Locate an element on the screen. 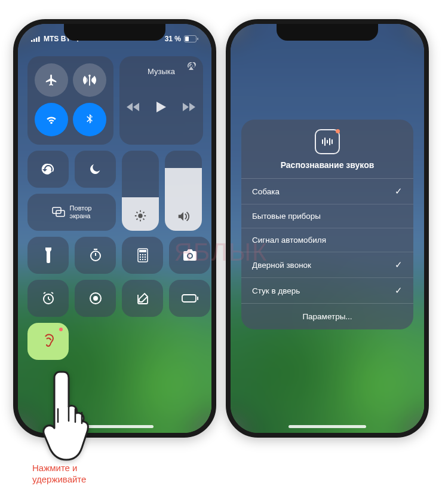  cellular-data-toggle is located at coordinates (90, 80).